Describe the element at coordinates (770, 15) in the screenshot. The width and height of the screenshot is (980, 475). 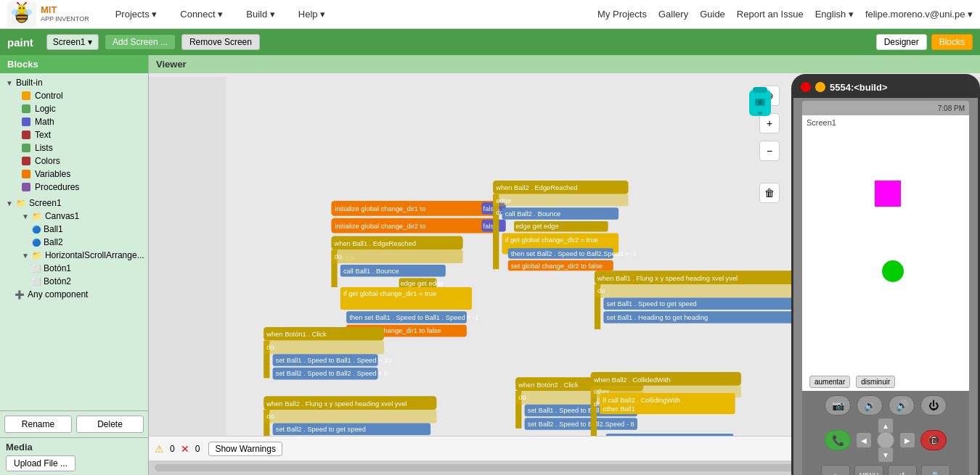
I see `nav-report-issue: Report an Issue` at that location.